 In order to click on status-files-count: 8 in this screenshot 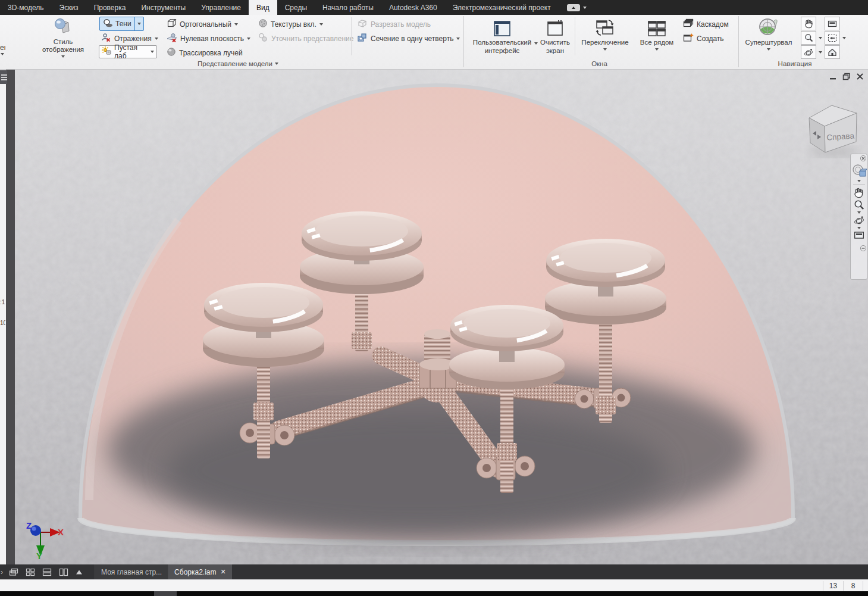, I will do `click(853, 586)`.